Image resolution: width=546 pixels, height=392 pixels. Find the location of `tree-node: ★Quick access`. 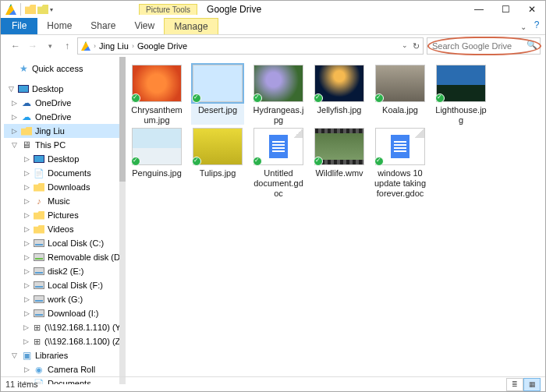

tree-node: ★Quick access is located at coordinates (65, 69).